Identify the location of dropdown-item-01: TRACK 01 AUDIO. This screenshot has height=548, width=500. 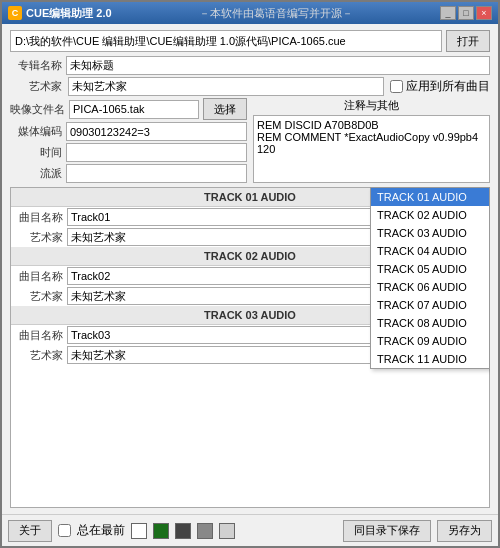
(430, 197).